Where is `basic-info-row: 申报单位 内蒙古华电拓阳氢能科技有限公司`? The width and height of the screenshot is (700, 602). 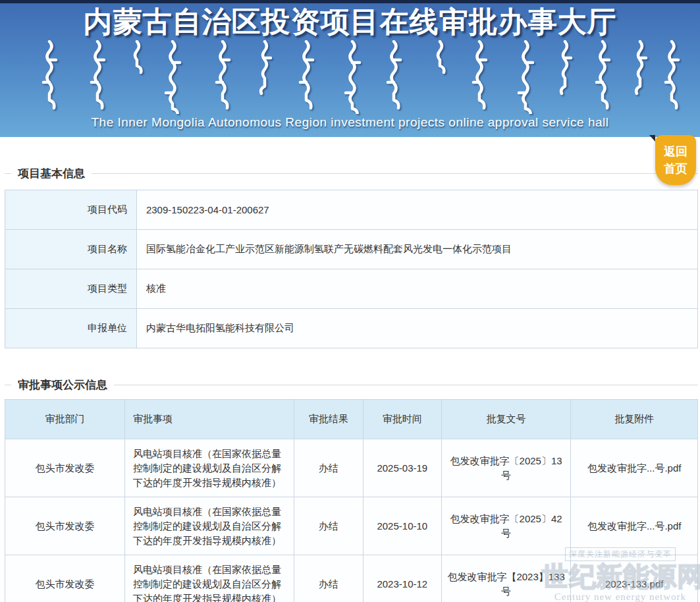
basic-info-row: 申报单位 内蒙古华电拓阳氢能科技有限公司 is located at coordinates (352, 329).